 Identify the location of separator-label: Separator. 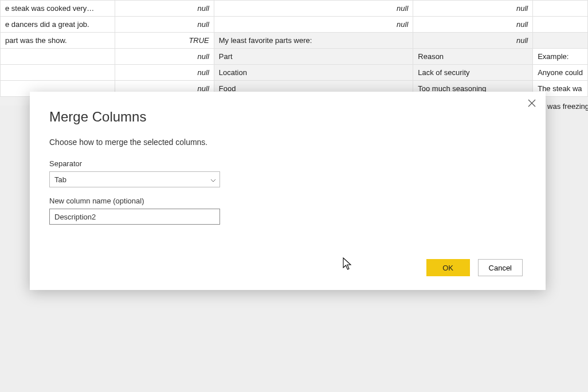
(288, 164).